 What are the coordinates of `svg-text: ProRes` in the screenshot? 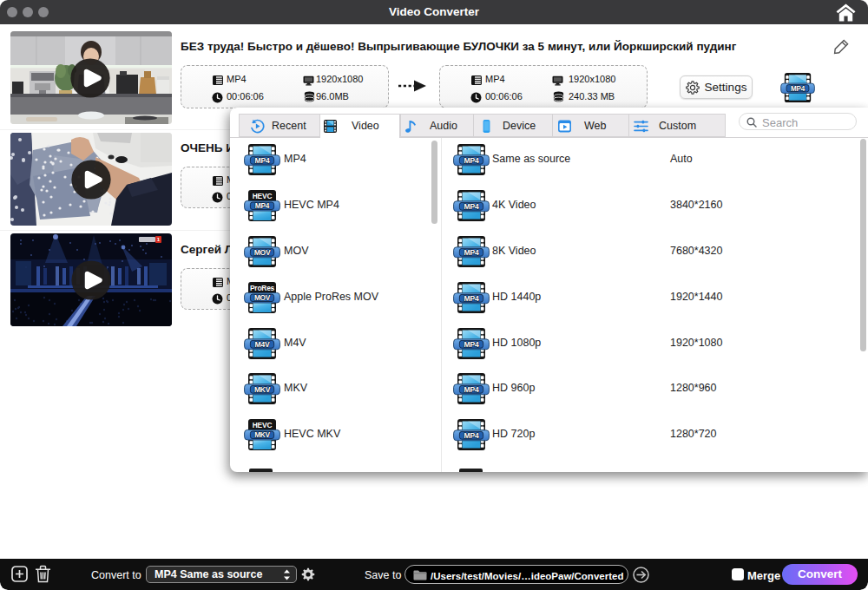 It's located at (262, 288).